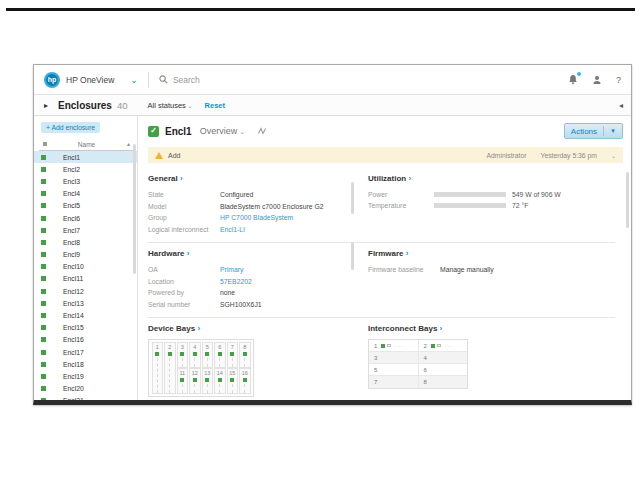  I want to click on field-row: ModelBladeSystem c7000 Enclosure G2, so click(249, 207).